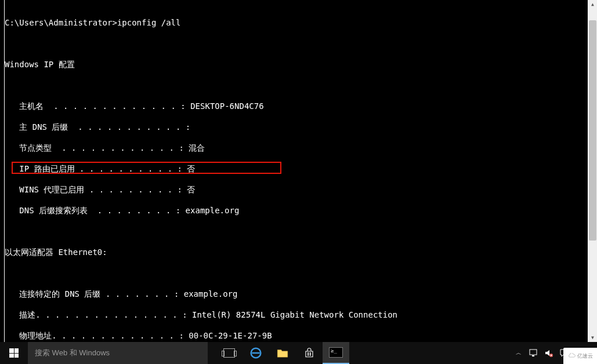 The width and height of the screenshot is (597, 364). I want to click on host-name-label: 主机名, so click(31, 106).